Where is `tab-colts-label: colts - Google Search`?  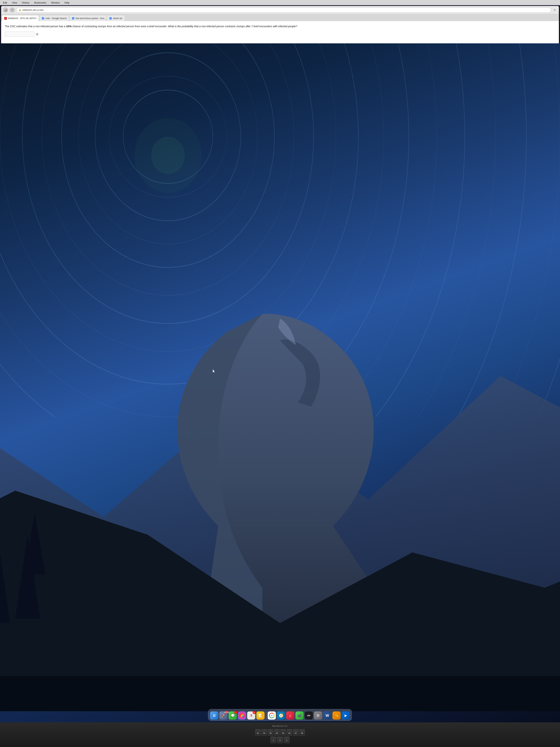 tab-colts-label: colts - Google Search is located at coordinates (56, 18).